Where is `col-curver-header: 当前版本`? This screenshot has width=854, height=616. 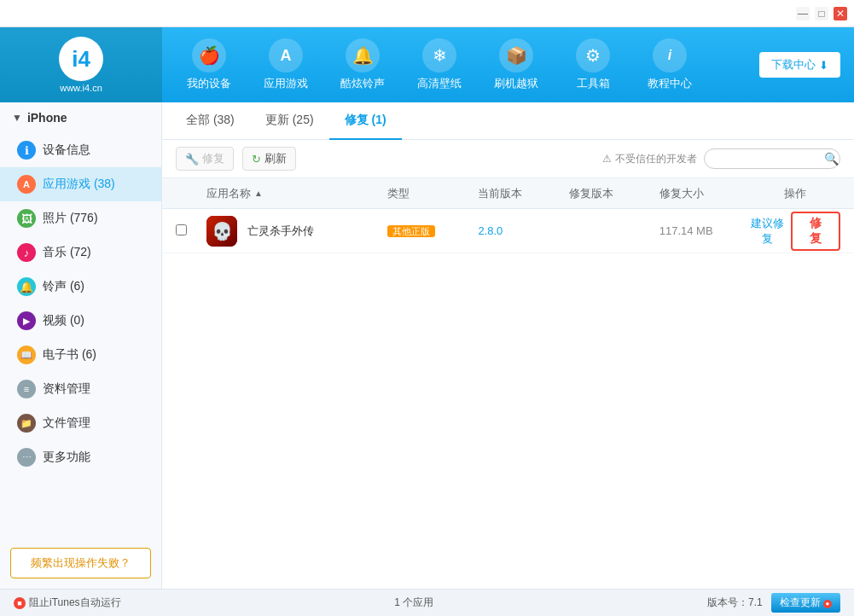
col-curver-header: 当前版本 is located at coordinates (523, 194).